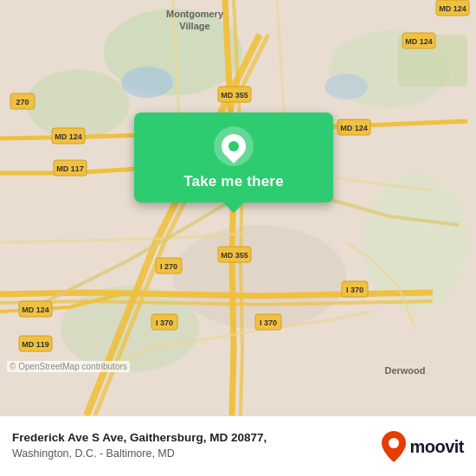  What do you see at coordinates (234, 182) in the screenshot?
I see `take-me-there-button: Take me there` at bounding box center [234, 182].